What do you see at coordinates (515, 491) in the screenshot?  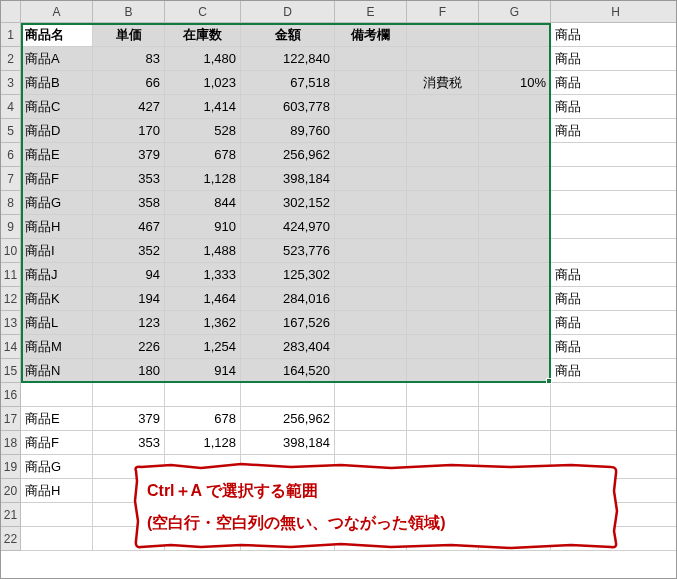 I see `cell-G20` at bounding box center [515, 491].